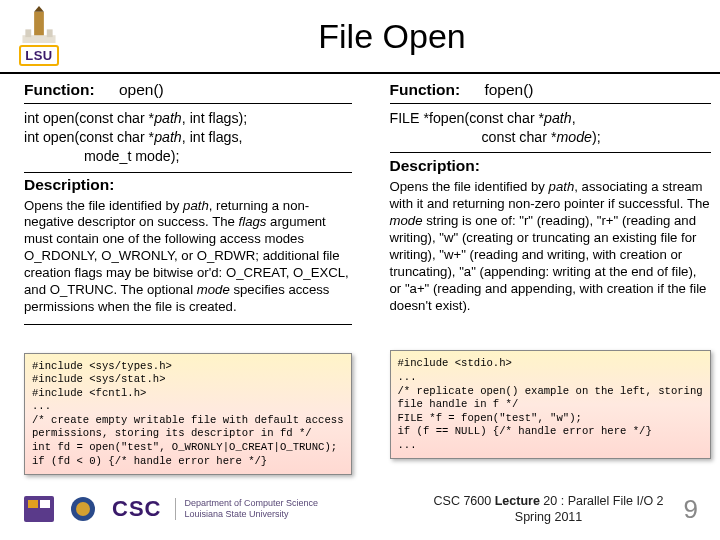  I want to click on nsf-logo-icon, so click(83, 509).